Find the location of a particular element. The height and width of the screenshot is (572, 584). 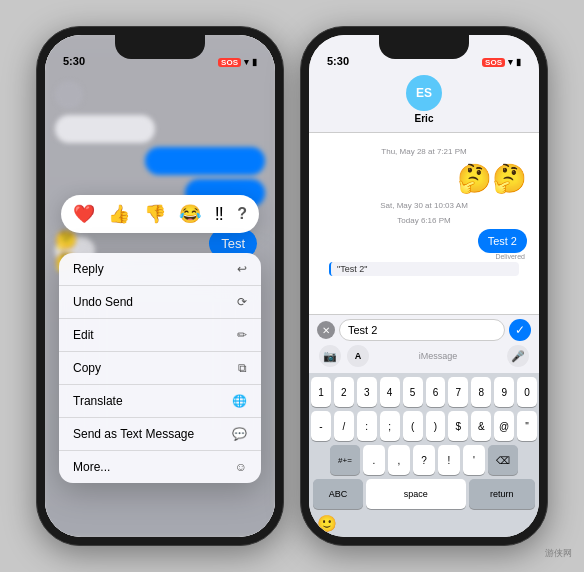

kb-row-more: #+= . , ? ! ' ⌫ is located at coordinates (424, 460).